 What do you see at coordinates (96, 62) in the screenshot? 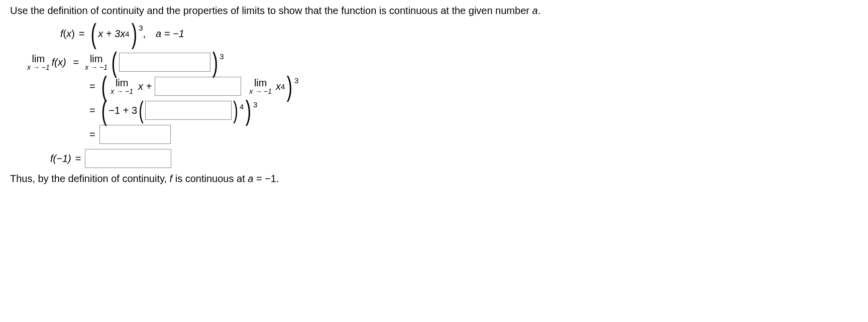
I see `lim-operator-rhs-1: lim x → −1` at bounding box center [96, 62].